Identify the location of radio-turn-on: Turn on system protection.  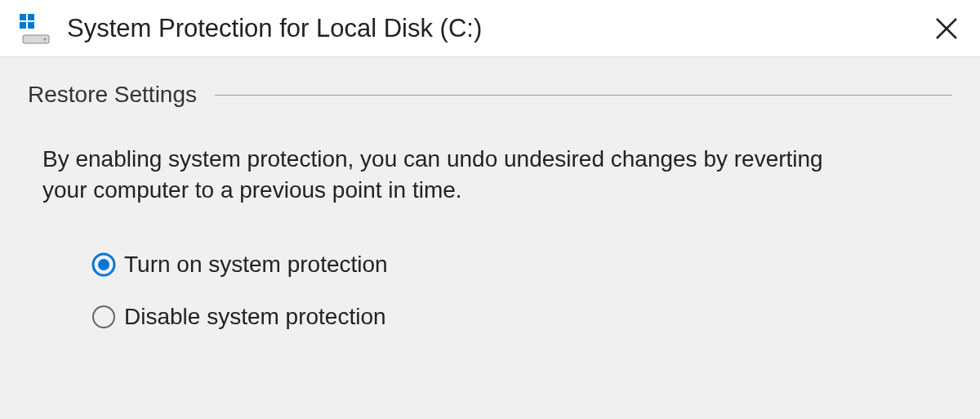
(522, 265).